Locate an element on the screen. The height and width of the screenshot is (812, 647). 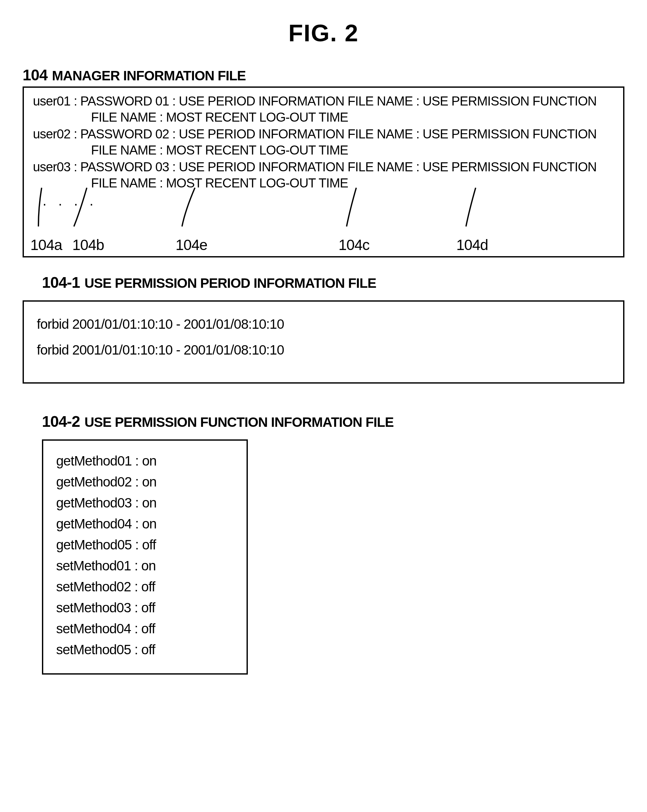
user-entry: user02 : PASSWORD 02 : USE PERIOD INFORM… is located at coordinates (323, 142).